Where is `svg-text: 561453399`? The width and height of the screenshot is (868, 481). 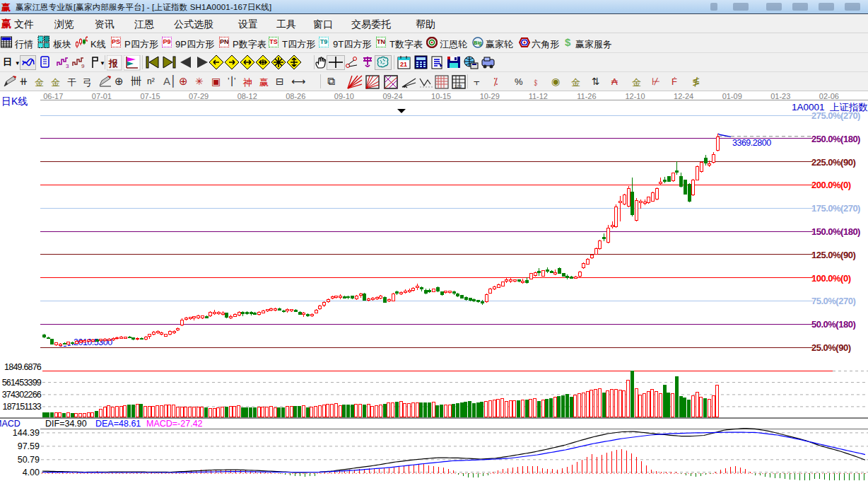
svg-text: 561453399 is located at coordinates (22, 383).